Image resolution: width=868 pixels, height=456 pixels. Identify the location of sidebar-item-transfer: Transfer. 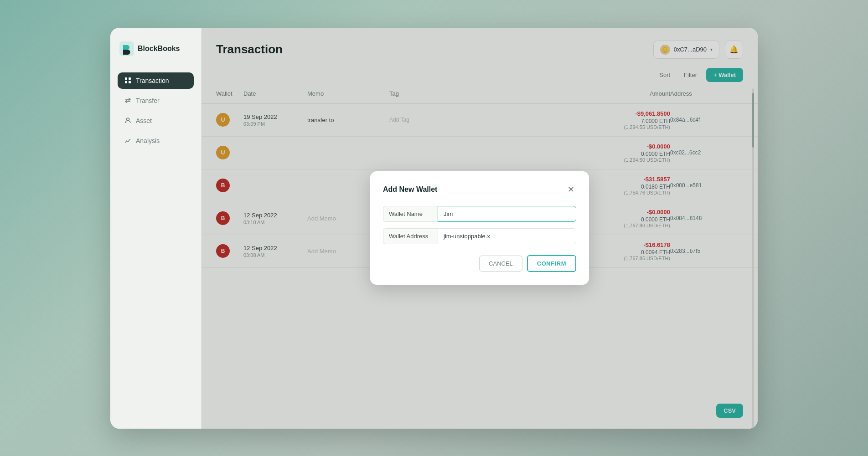
(156, 101).